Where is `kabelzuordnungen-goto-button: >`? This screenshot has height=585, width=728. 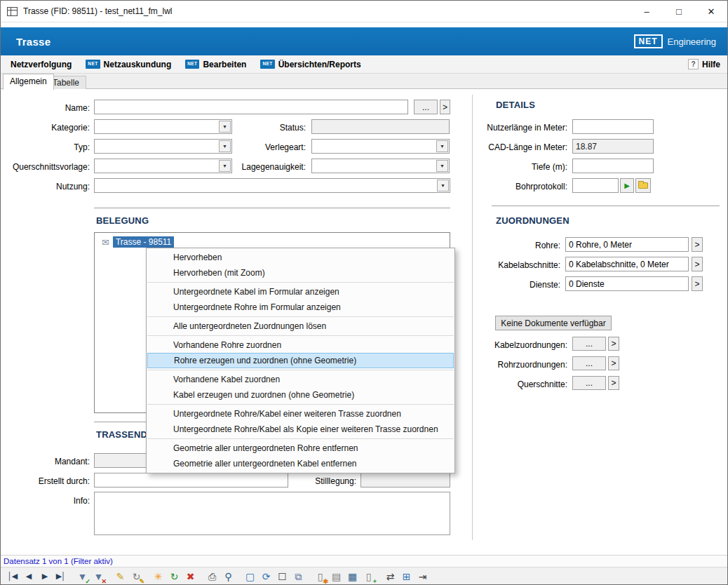
kabelzuordnungen-goto-button: > is located at coordinates (614, 344).